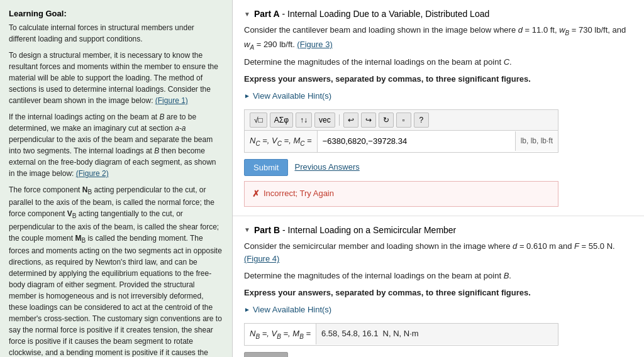 This screenshot has width=644, height=357. I want to click on figure2-link: (Figure 2), so click(92, 173).